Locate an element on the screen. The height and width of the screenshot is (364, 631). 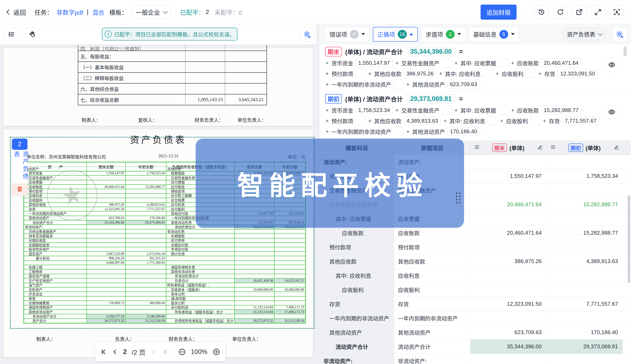
sheet-page-tab: 2 资产负债表 is located at coordinates (20, 167).